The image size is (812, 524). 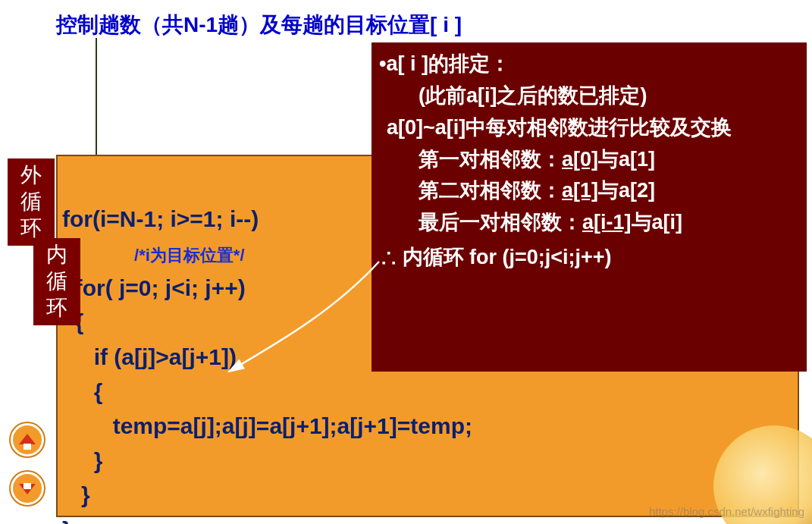 What do you see at coordinates (590, 223) in the screenshot?
I see `info-pair-3: 最后一对相邻数：a[i-1]与a[i]` at bounding box center [590, 223].